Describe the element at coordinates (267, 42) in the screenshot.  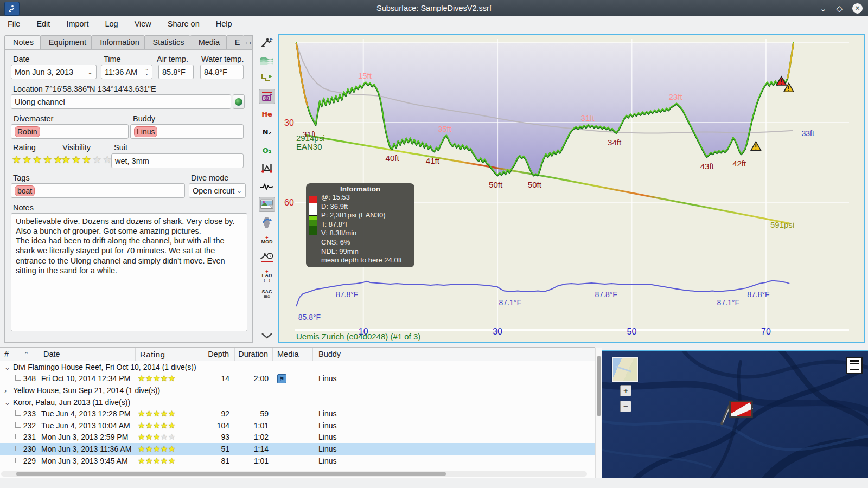
I see `dive-mode-icon` at that location.